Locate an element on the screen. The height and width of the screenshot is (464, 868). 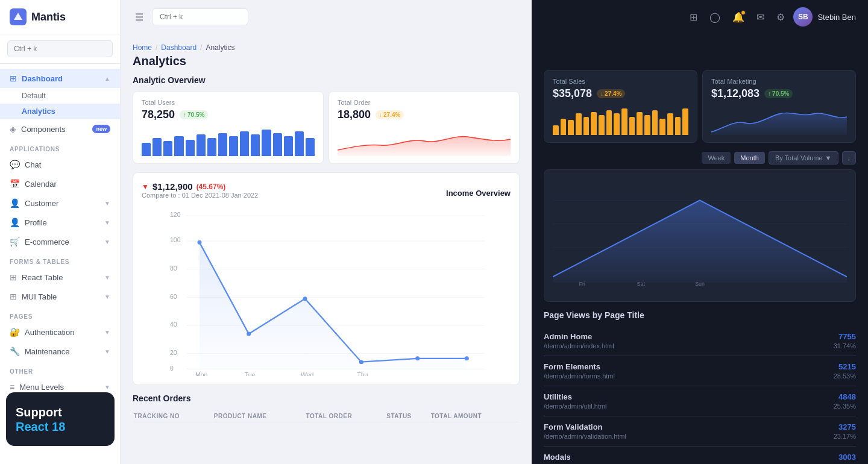
sidebar-item-mui-table: ⊞ MUI Table ▼ is located at coordinates (60, 296).